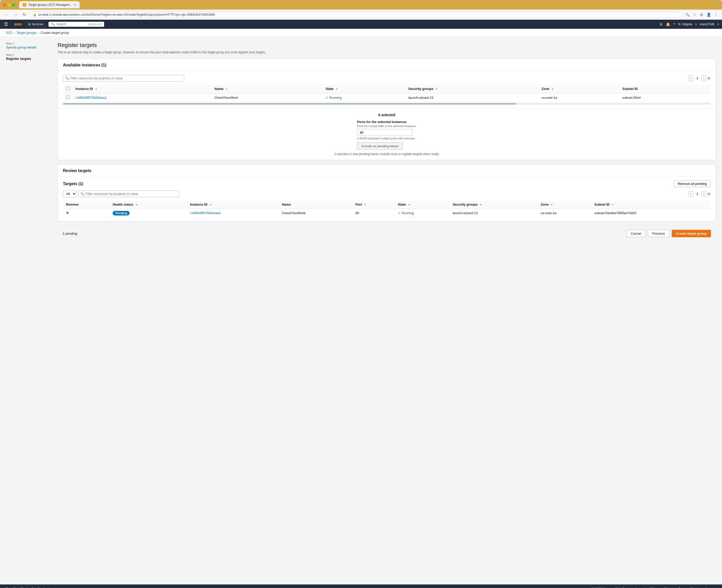 The image size is (722, 588). I want to click on bell-icon: 🔔, so click(668, 24).